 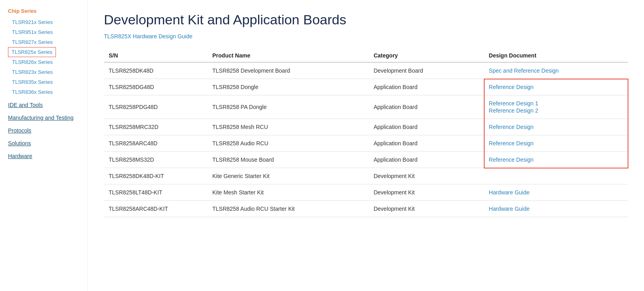 I want to click on sidebar-item-tlsr835x: TLSR835x Series, so click(x=48, y=82).